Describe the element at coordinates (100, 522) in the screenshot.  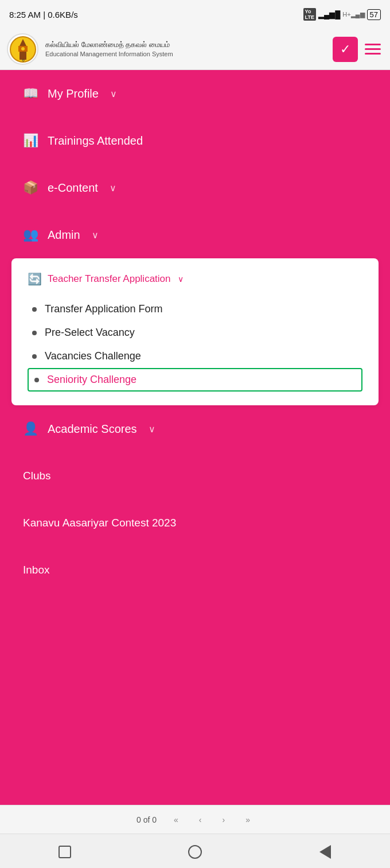
I see `kanavu-label: Kanavu Aasariyar Contest 2023` at that location.